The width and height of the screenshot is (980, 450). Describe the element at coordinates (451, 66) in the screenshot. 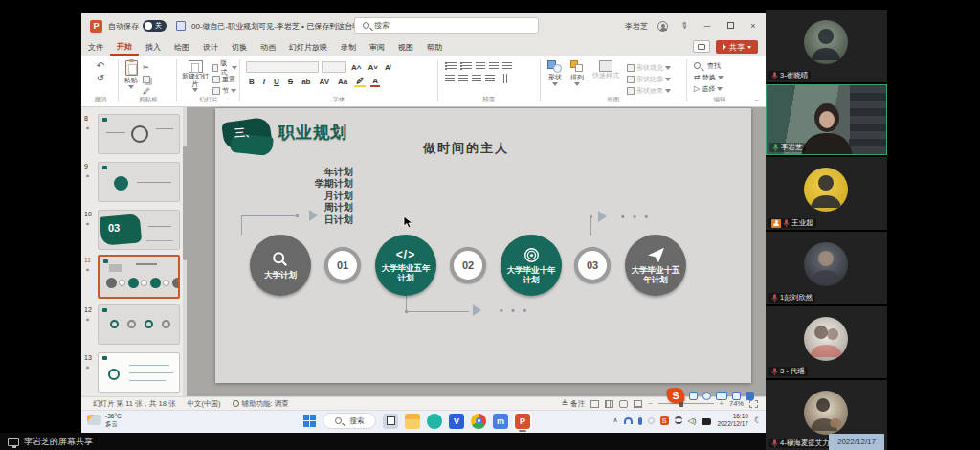

I see `bullets-icon` at that location.